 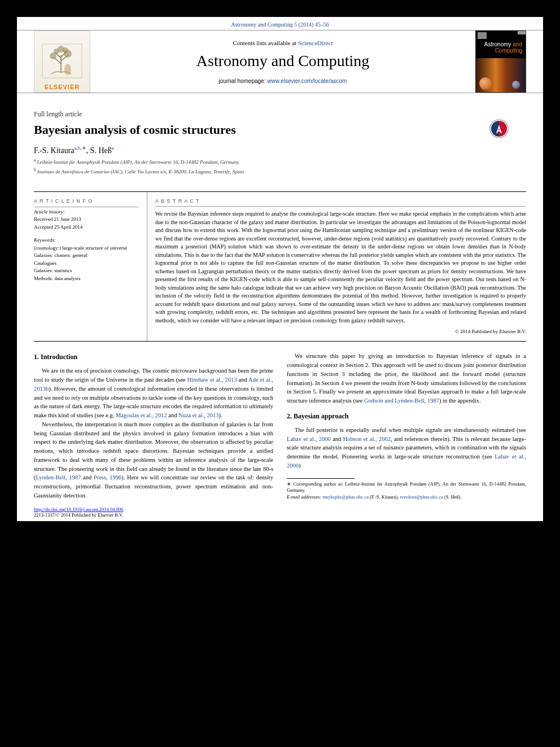 What do you see at coordinates (499, 129) in the screenshot?
I see `crossmark-icon` at bounding box center [499, 129].